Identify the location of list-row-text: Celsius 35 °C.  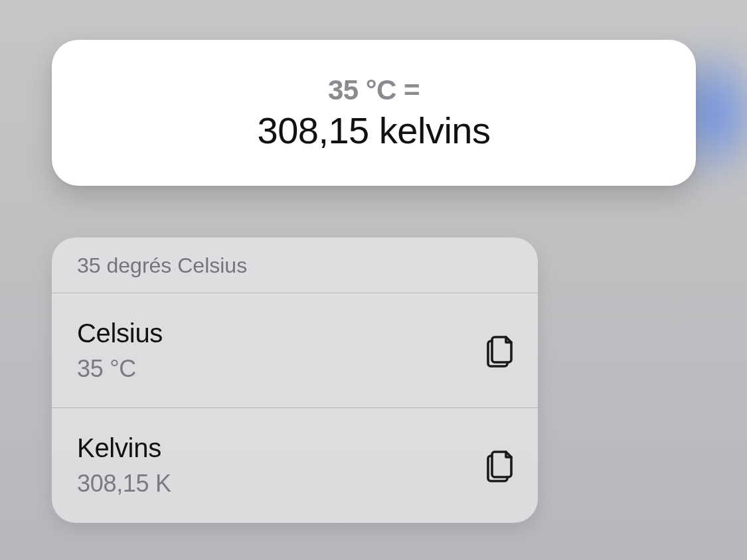
(120, 350).